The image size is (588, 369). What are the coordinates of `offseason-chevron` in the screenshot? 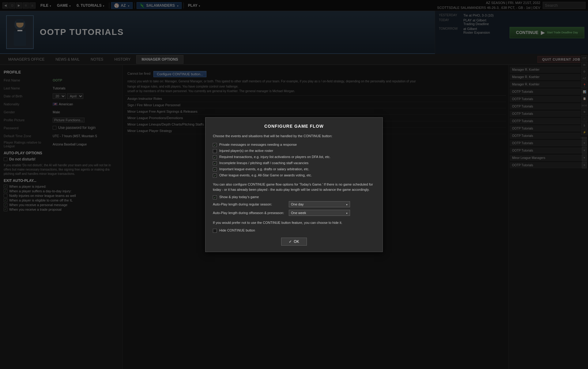 It's located at (347, 213).